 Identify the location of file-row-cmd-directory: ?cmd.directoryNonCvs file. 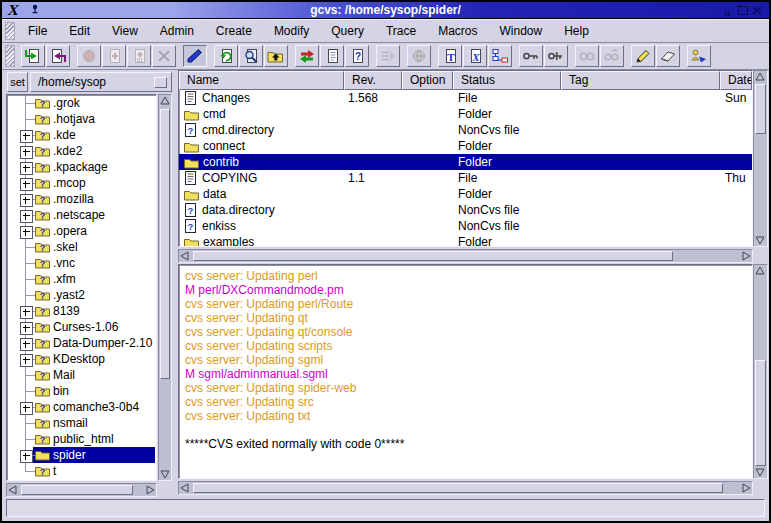
(466, 130).